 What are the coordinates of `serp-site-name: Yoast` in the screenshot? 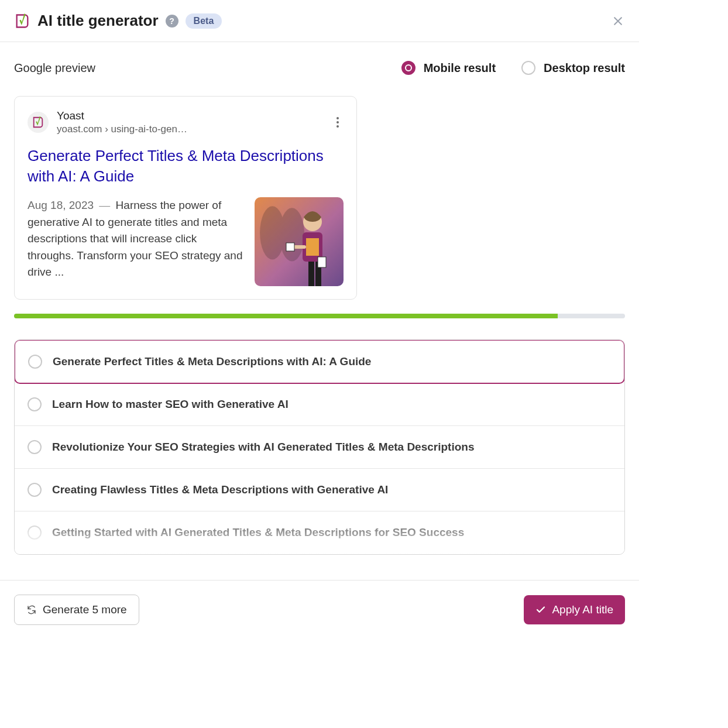 It's located at (122, 116).